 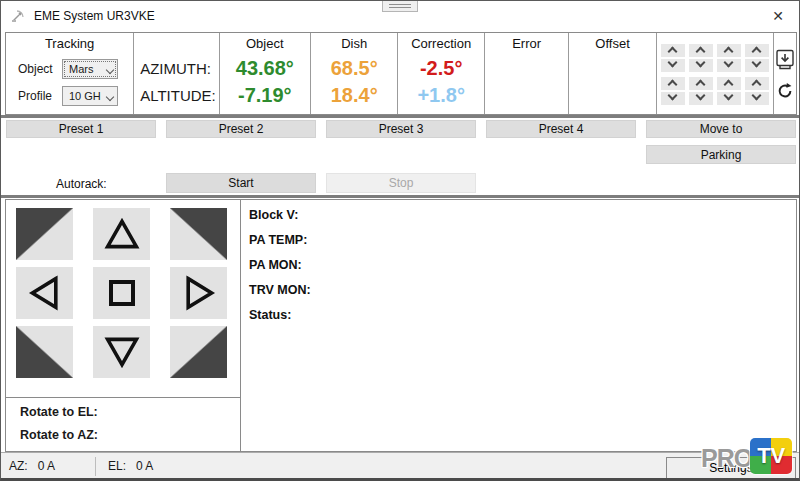 I want to click on error-altitude-value, so click(x=526, y=96).